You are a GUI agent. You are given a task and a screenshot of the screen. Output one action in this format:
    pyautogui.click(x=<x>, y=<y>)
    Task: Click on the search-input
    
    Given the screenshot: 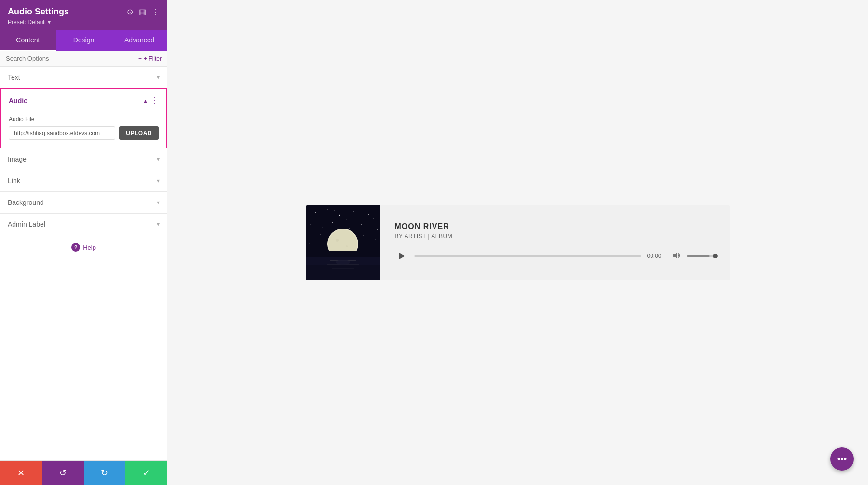 What is the action you would take?
    pyautogui.click(x=72, y=59)
    